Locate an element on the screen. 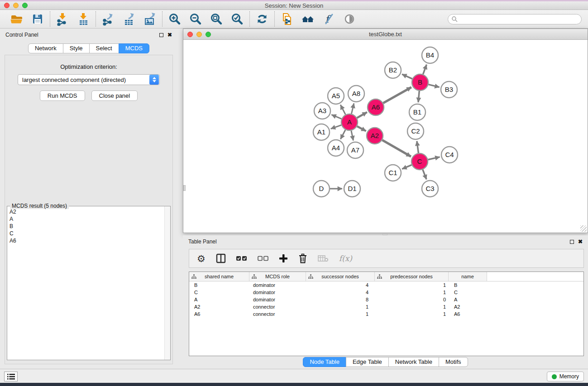 The height and width of the screenshot is (386, 588). graph-node-A3: A3 is located at coordinates (322, 111).